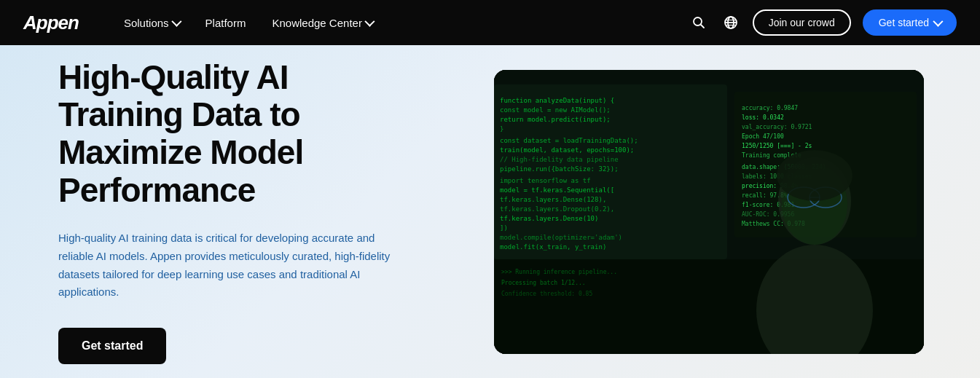 The image size is (980, 378). I want to click on nav-knowledge-label: Knowledge Center, so click(316, 23).